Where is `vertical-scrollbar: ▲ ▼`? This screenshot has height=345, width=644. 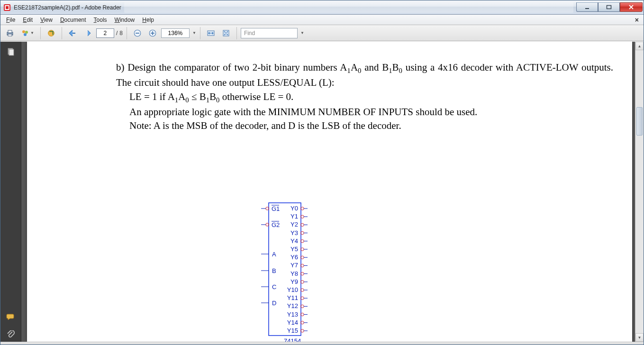
vertical-scrollbar: ▲ ▼ is located at coordinates (639, 191).